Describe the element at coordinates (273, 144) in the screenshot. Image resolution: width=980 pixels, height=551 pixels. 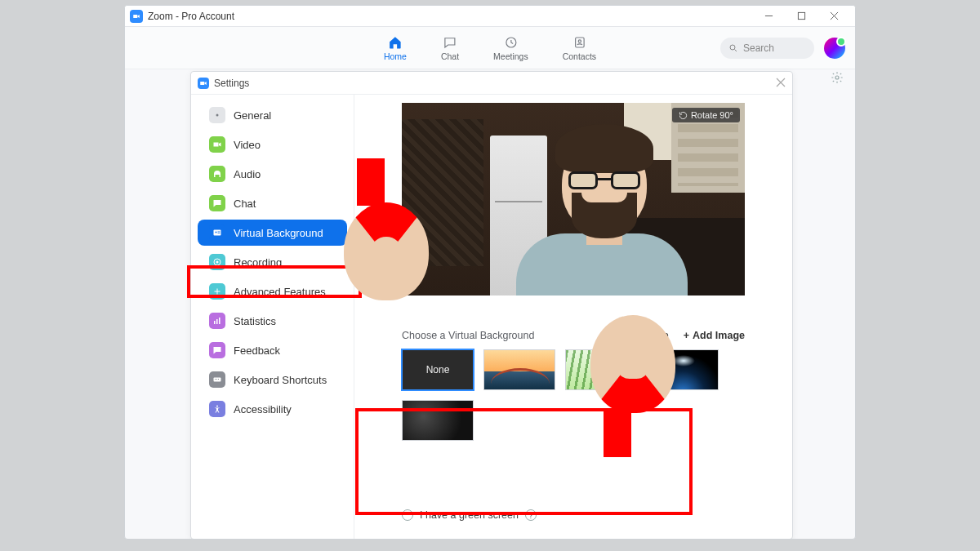
I see `sidebar-item-video: Video` at that location.